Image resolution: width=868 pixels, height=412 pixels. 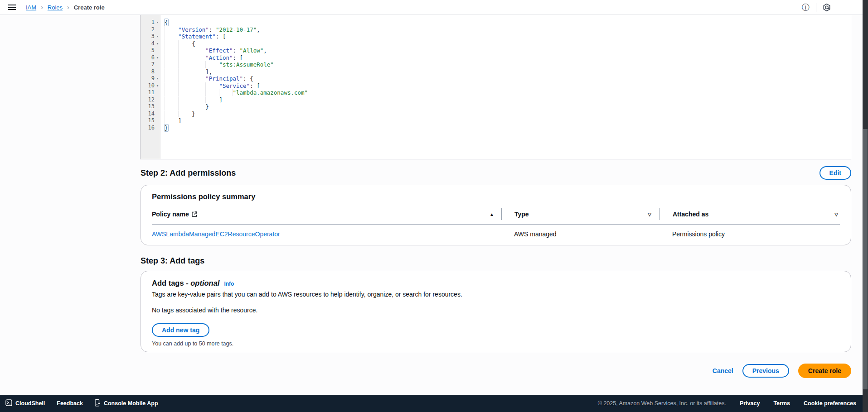 I want to click on table-header: Policy name ▲ Type ▽ Attached as ▽, so click(x=496, y=216).